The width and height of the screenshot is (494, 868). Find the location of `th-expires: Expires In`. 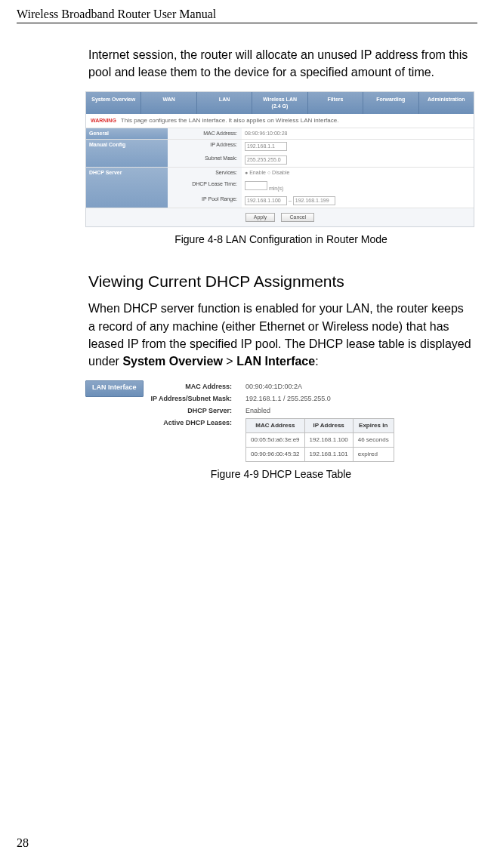

th-expires: Expires In is located at coordinates (373, 426).